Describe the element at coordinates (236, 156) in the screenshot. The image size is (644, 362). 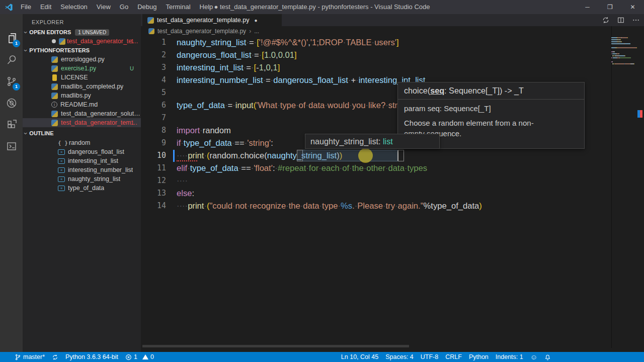
I see `code-token: random.choice` at that location.